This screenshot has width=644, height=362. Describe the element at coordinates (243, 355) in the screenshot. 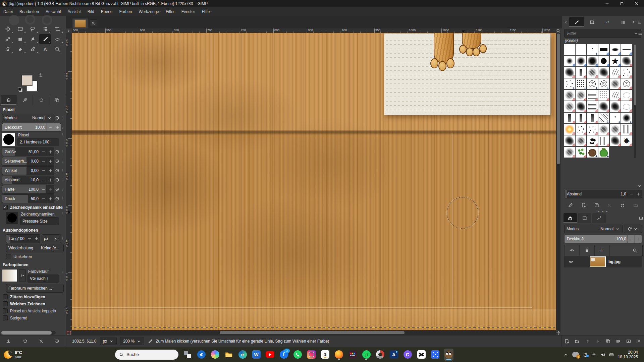

I see `taskbar-app-edge: e` at that location.